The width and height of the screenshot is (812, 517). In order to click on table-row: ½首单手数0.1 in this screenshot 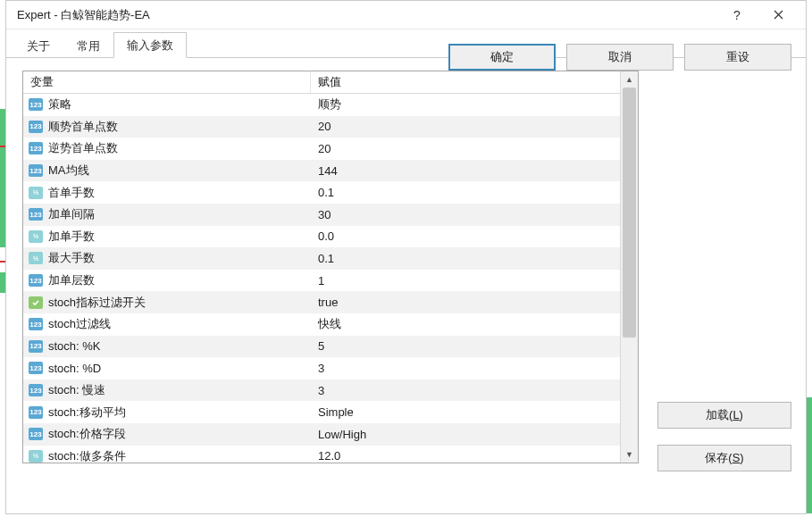, I will do `click(322, 193)`.